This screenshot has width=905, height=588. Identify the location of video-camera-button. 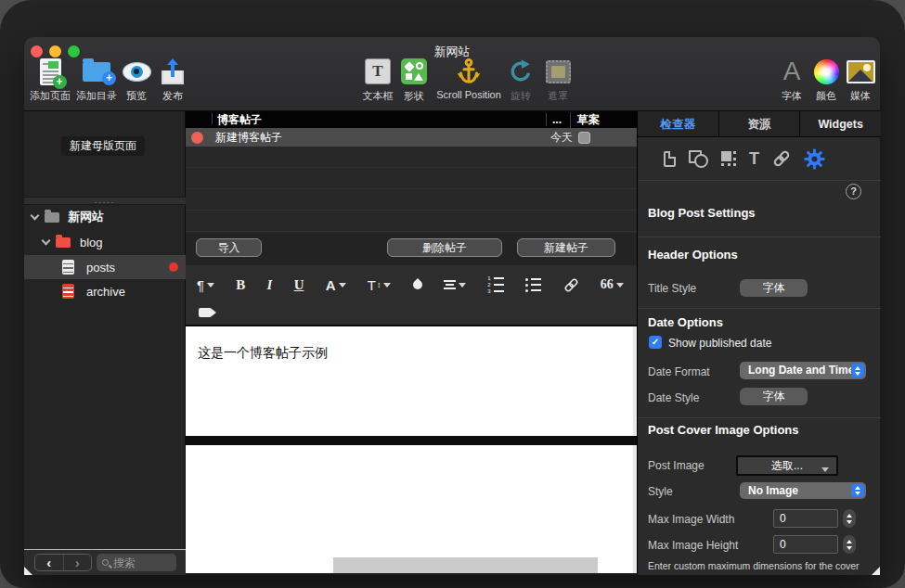
(205, 313).